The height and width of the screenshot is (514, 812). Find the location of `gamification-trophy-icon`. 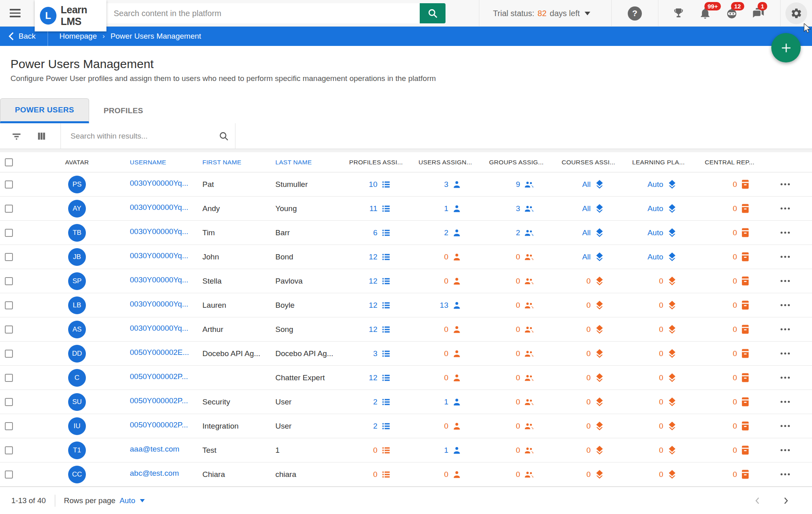

gamification-trophy-icon is located at coordinates (679, 13).